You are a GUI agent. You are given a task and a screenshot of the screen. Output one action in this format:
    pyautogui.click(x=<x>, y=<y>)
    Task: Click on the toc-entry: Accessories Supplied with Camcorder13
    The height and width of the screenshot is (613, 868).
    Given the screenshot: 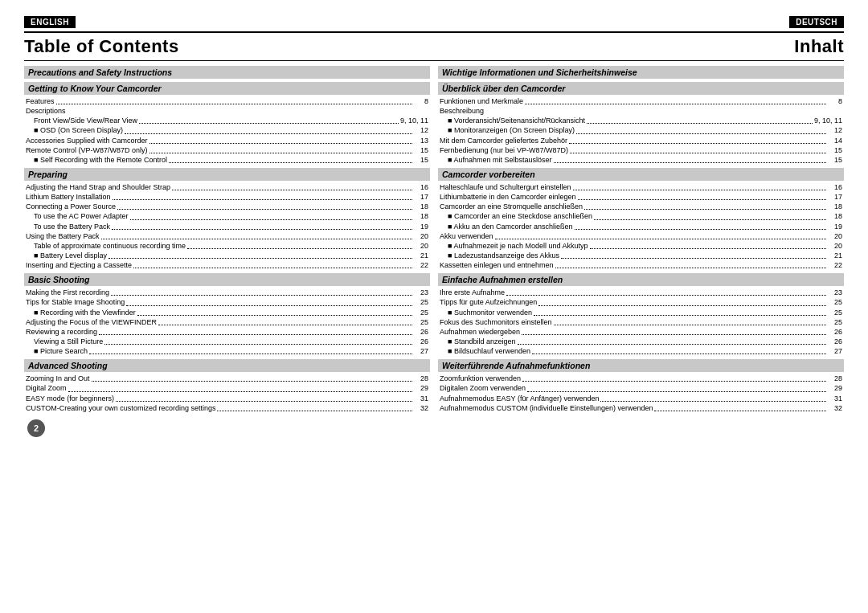 What is the action you would take?
    pyautogui.click(x=227, y=141)
    